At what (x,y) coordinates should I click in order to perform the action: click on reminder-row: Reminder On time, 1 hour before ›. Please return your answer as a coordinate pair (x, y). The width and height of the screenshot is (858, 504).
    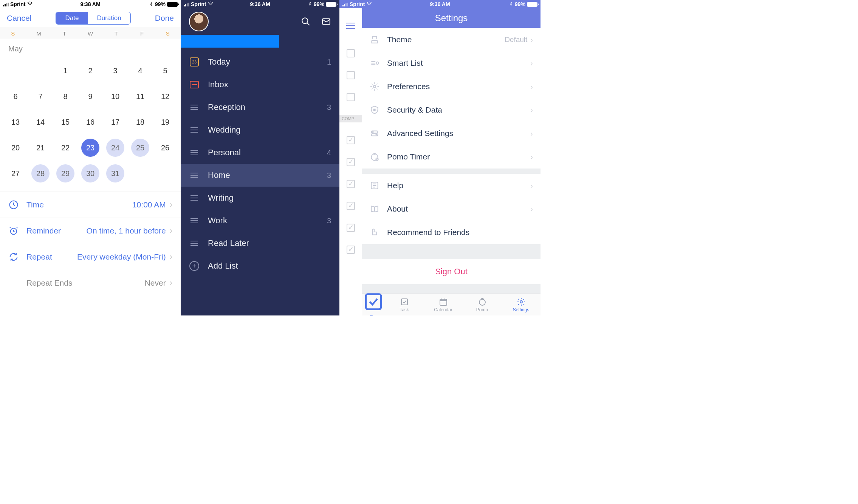
    Looking at the image, I should click on (90, 231).